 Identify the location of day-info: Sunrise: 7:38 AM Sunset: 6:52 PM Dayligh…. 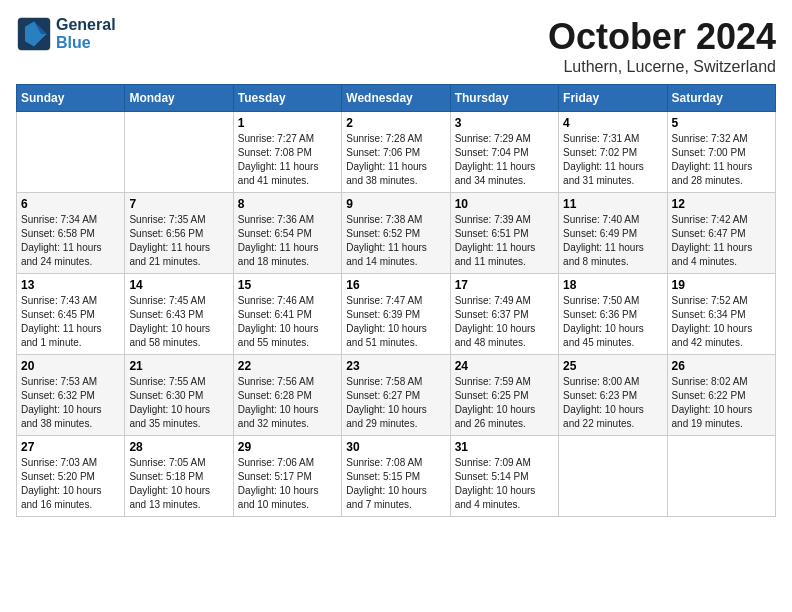
(396, 241).